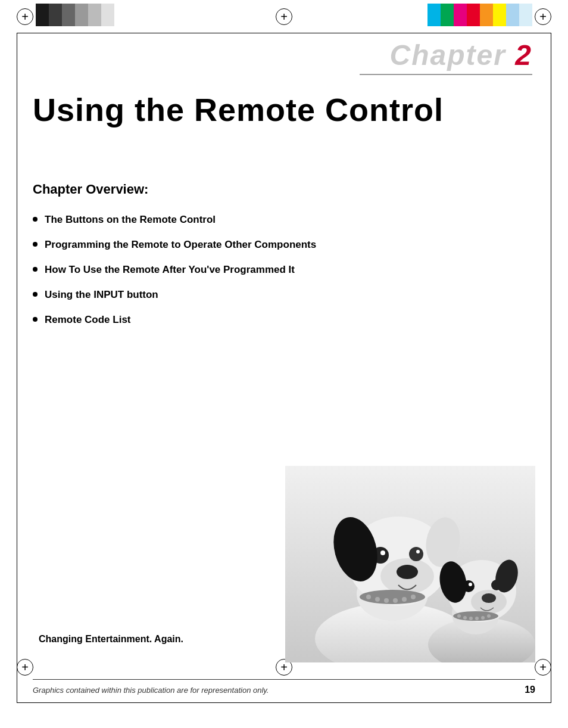 The image size is (568, 728). I want to click on list-item: Programming the Remote to Operate Other …, so click(284, 245).